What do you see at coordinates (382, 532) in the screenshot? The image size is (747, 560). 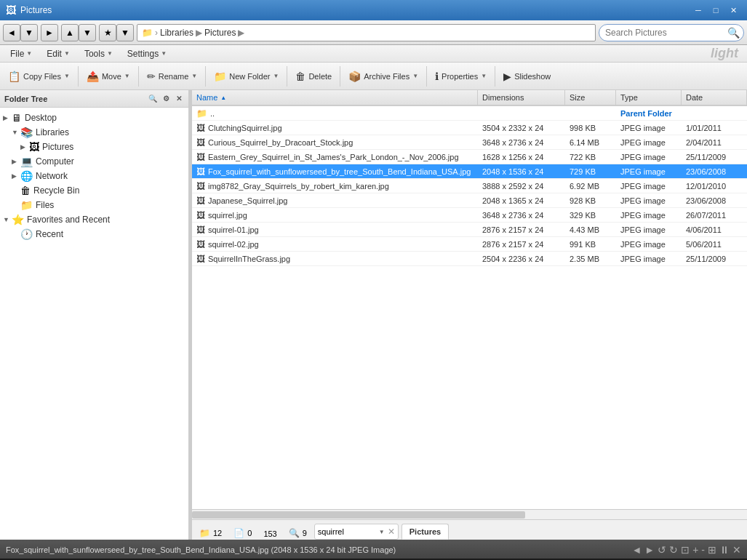 I see `filter-dropdown-icon: ▼` at bounding box center [382, 532].